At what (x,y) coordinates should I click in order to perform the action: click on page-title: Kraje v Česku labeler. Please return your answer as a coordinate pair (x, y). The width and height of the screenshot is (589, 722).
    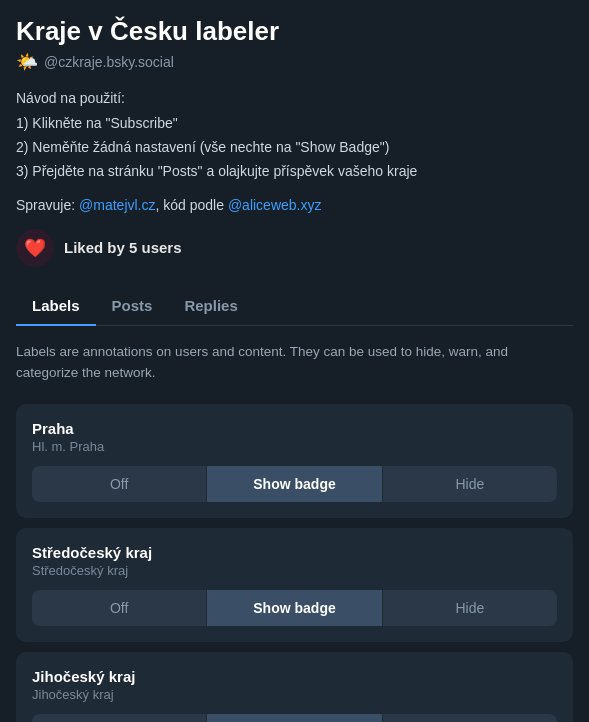
    Looking at the image, I should click on (294, 32).